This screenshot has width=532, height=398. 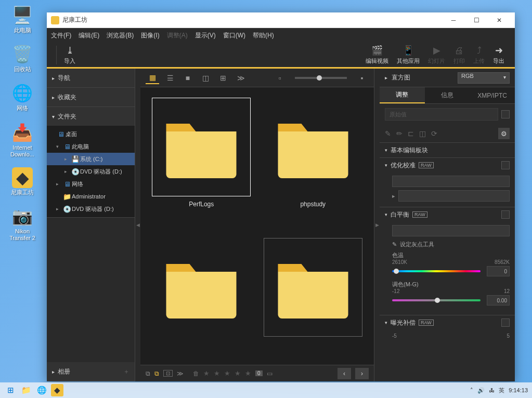 I want to click on tree-administrator: 📁Administrator, so click(x=90, y=196).